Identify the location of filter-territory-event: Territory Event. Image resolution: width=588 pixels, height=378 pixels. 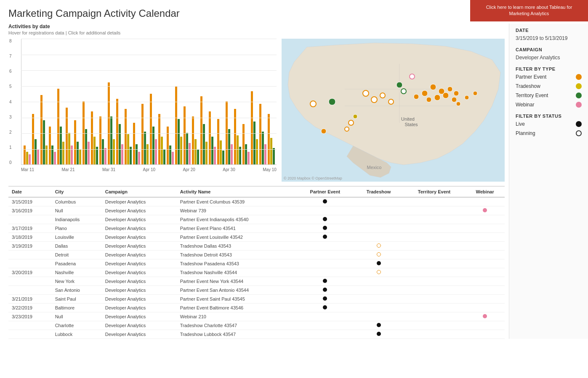
(549, 95).